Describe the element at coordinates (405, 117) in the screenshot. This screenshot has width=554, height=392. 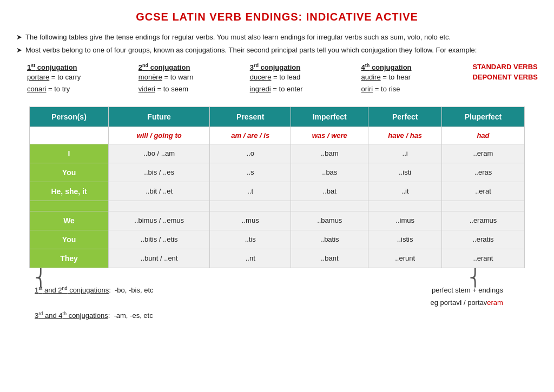
I see `col-perfect: Perfect` at that location.